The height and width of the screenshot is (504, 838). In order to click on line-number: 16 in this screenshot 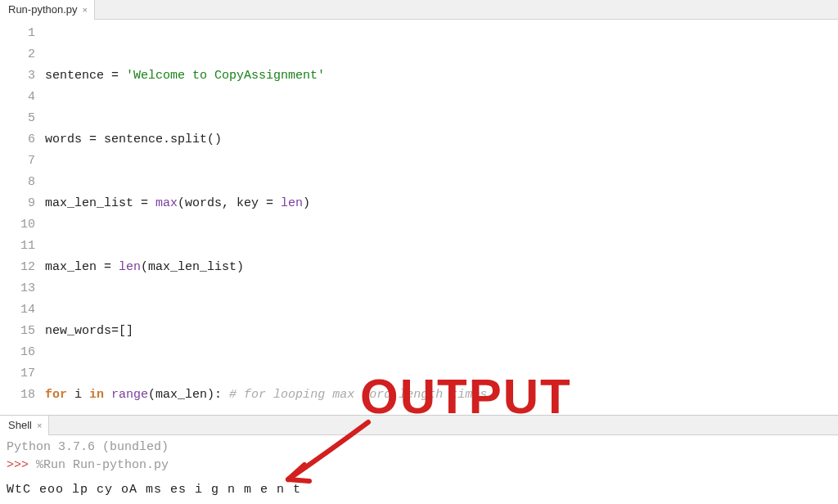, I will do `click(20, 353)`.